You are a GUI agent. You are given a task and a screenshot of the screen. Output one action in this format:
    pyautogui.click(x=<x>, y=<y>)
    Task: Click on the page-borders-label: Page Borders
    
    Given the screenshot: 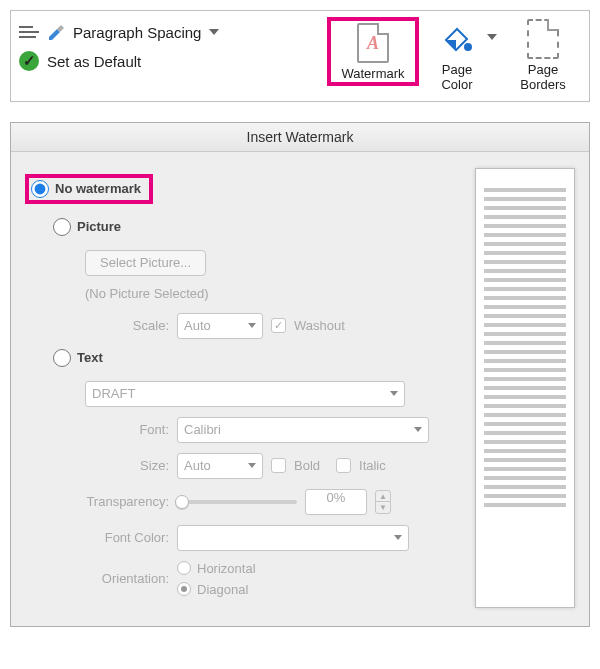 What is the action you would take?
    pyautogui.click(x=543, y=78)
    